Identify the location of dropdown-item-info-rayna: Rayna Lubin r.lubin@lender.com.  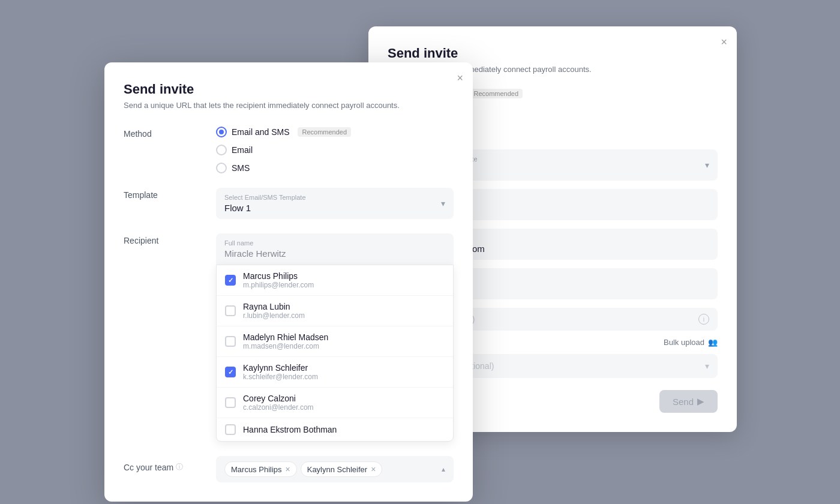
(274, 311).